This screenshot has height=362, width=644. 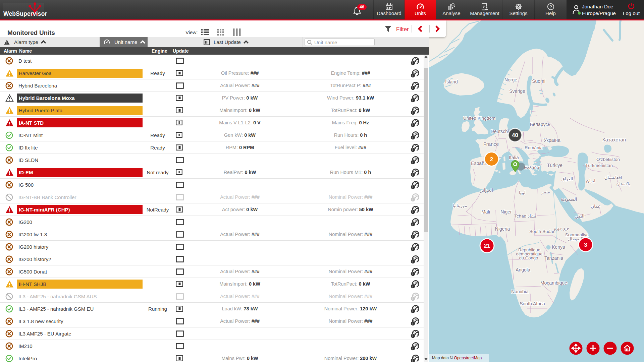 What do you see at coordinates (514, 158) in the screenshot?
I see `svg-text: Italia` at bounding box center [514, 158].